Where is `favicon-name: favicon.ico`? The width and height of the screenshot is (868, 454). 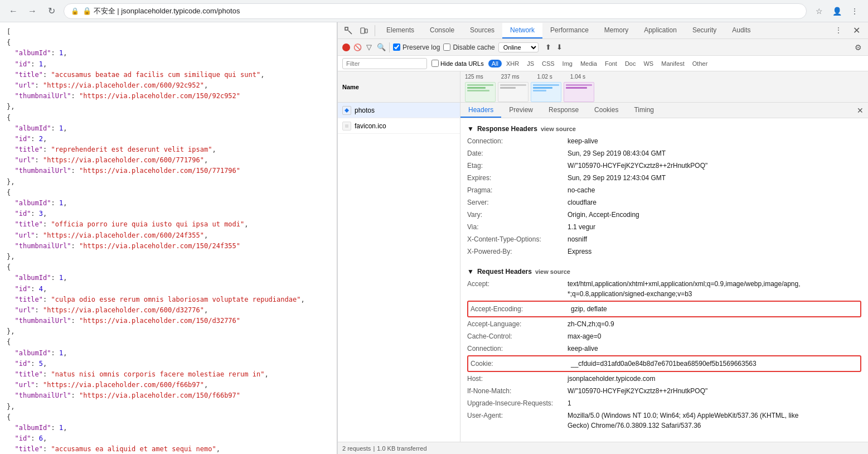 favicon-name: favicon.ico is located at coordinates (370, 126).